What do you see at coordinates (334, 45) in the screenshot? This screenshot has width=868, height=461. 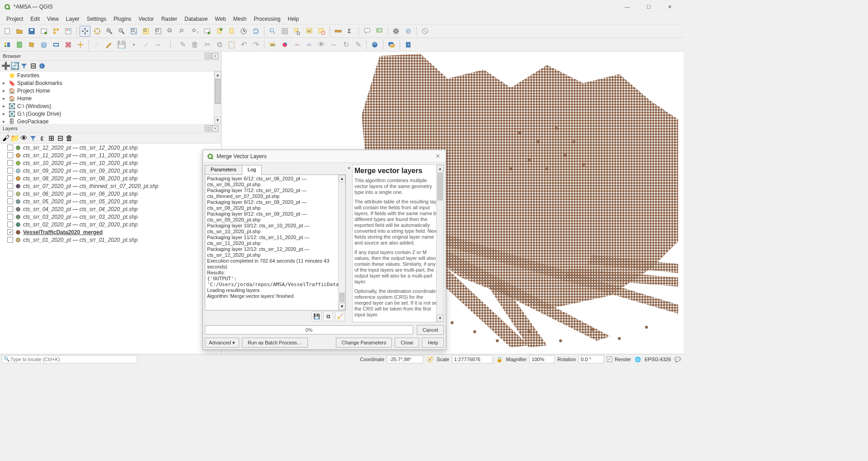 I see `label-move-icon: ↔` at bounding box center [334, 45].